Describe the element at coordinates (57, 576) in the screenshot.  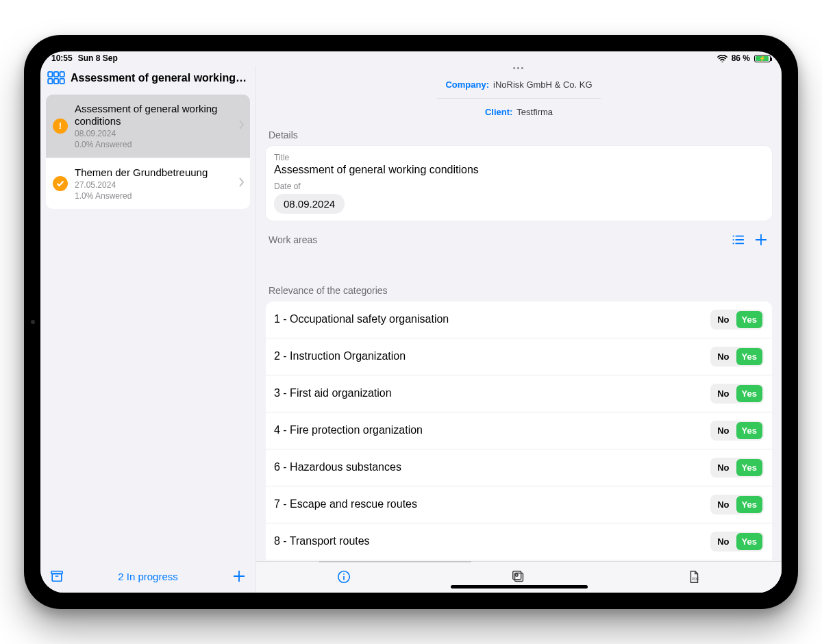
I see `archive-button` at that location.